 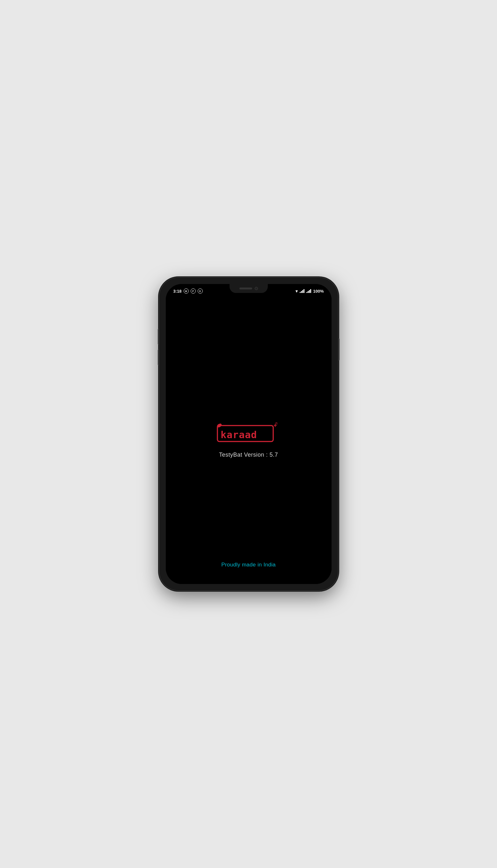 What do you see at coordinates (318, 291) in the screenshot?
I see `battery-percentage: 100%` at bounding box center [318, 291].